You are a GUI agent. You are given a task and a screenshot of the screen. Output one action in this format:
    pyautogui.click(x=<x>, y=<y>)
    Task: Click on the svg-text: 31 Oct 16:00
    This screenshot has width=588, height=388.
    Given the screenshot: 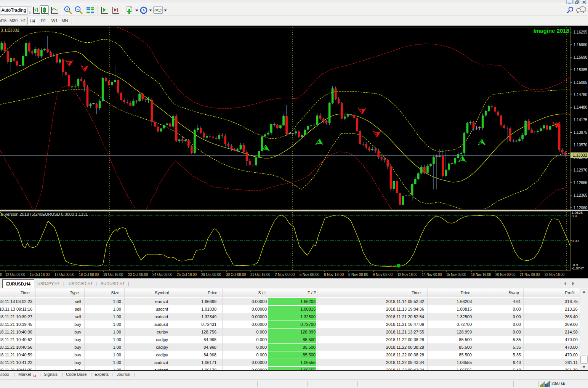 What is the action you would take?
    pyautogui.click(x=260, y=274)
    